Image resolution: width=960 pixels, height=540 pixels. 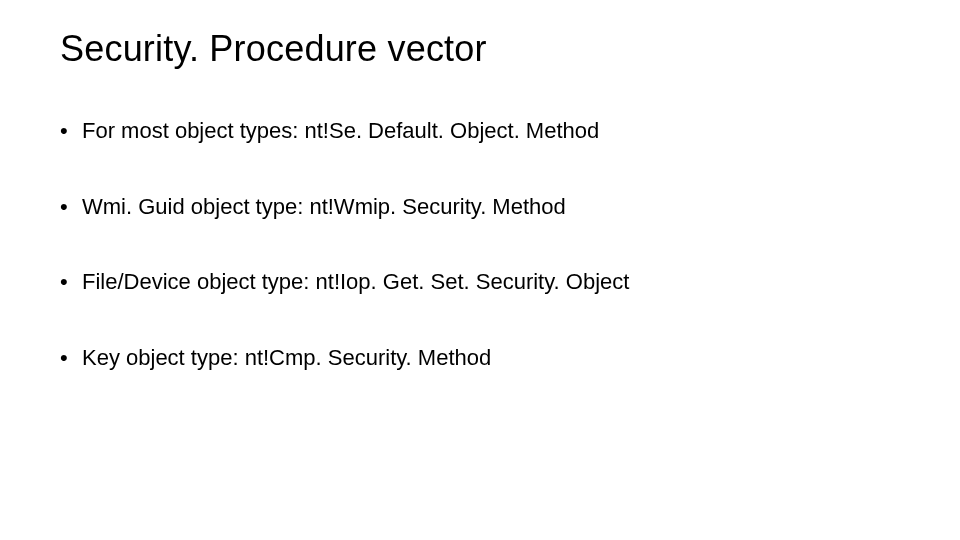 I want to click on bullet-text: For most object types: nt!Se. Default. O…, so click(x=340, y=130).